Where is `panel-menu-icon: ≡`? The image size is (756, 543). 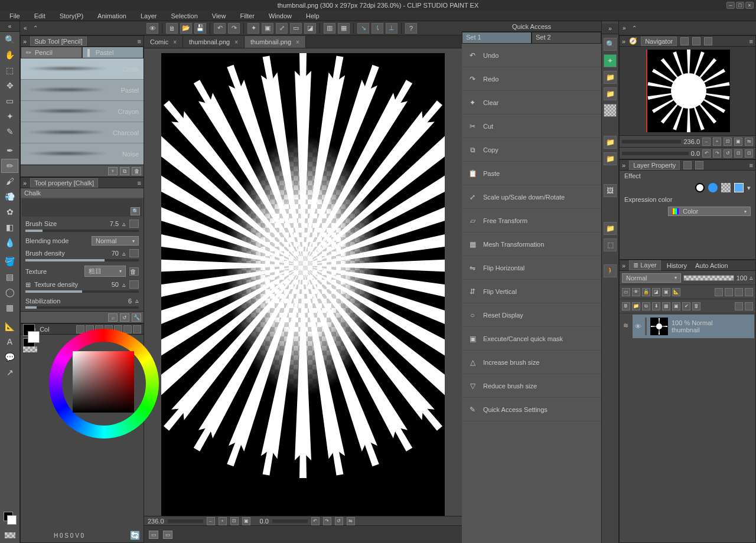 panel-menu-icon: ≡ is located at coordinates (139, 41).